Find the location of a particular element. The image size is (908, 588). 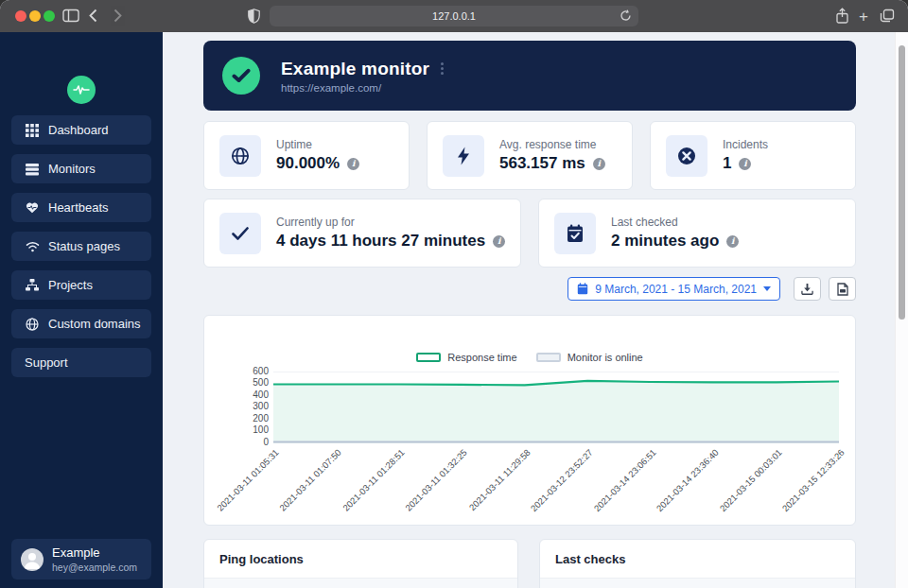

monitor-url: https://example.com/ is located at coordinates (362, 88).